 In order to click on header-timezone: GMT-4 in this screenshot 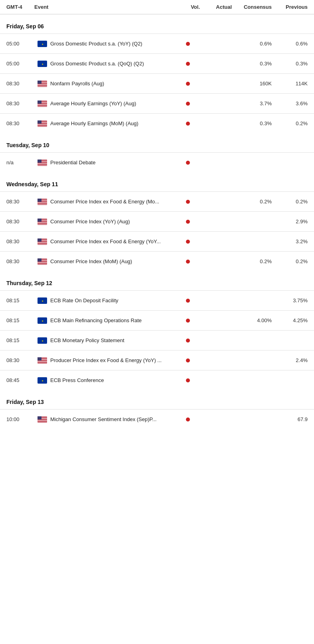, I will do `click(20, 7)`.